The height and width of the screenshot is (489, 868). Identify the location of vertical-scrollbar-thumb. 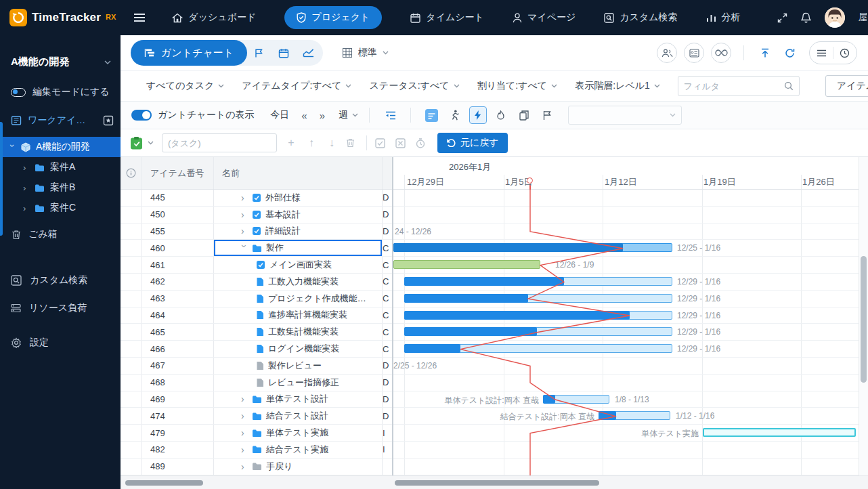
(864, 320).